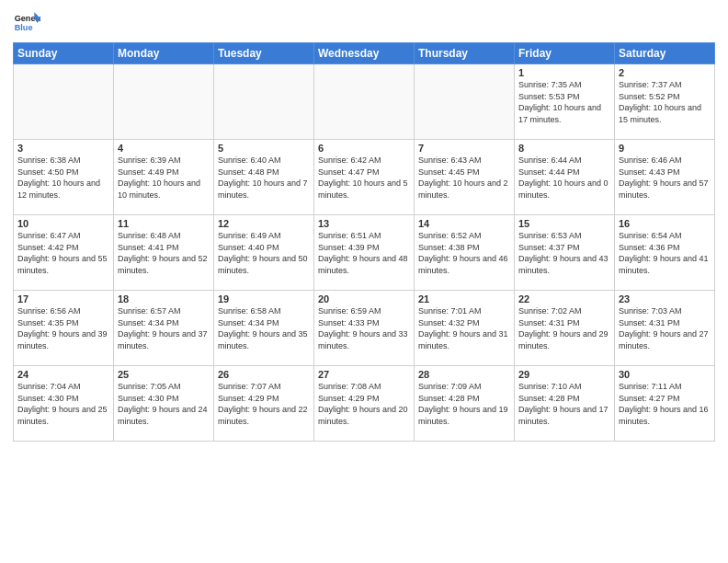 This screenshot has height=563, width=728. What do you see at coordinates (265, 53) in the screenshot?
I see `weekday-header: Tuesday` at bounding box center [265, 53].